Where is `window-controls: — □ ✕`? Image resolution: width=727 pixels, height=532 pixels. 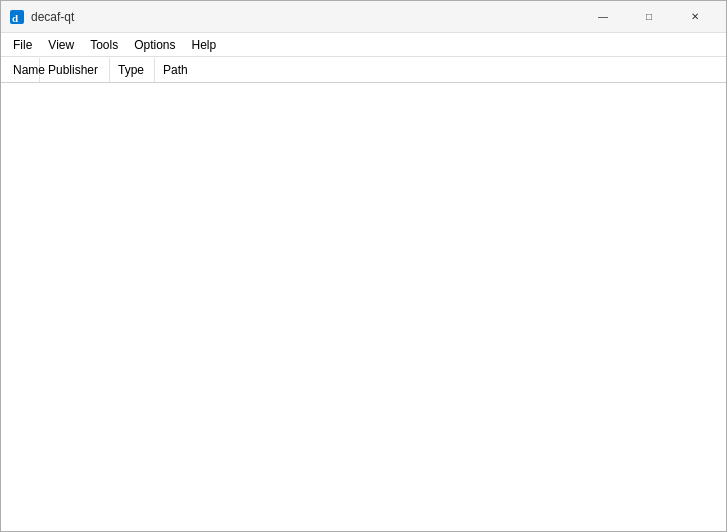
window-controls: — □ ✕ is located at coordinates (649, 17).